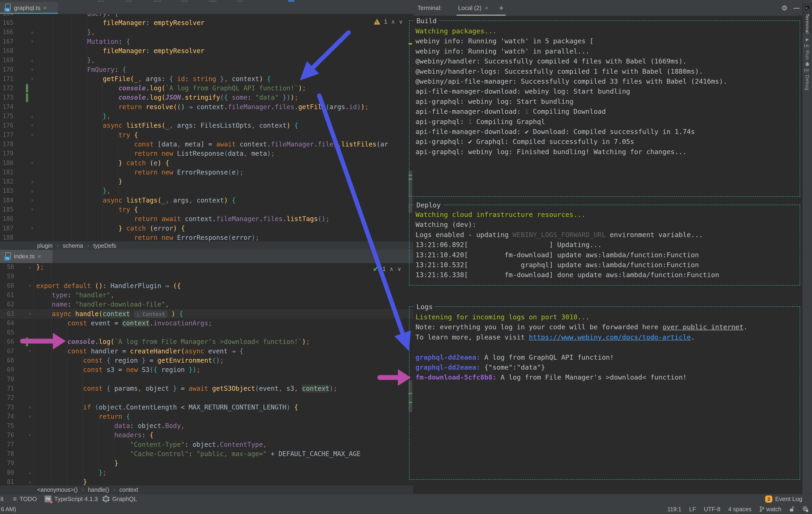  Describe the element at coordinates (206, 323) in the screenshot. I see `code-line: 64 const event = context.invocationArgs;` at that location.